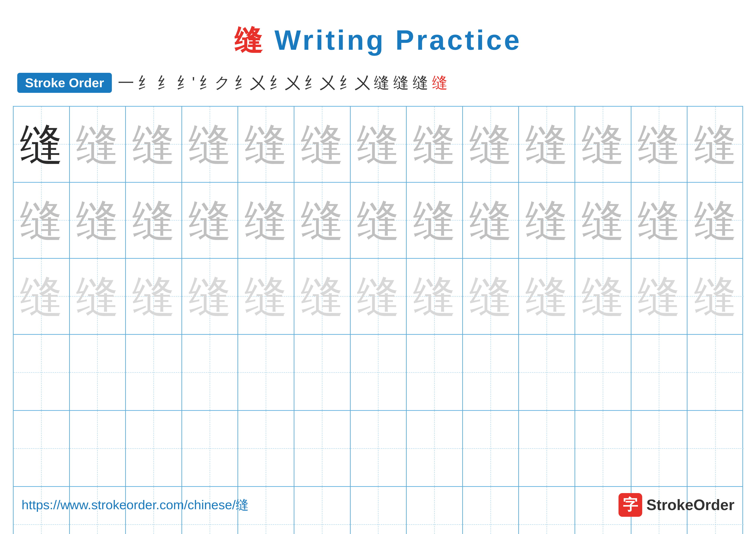 Image resolution: width=756 pixels, height=534 pixels. I want to click on grid-row-2: 缝 缝 缝 缝 缝 缝 缝 缝 缝, so click(378, 220).